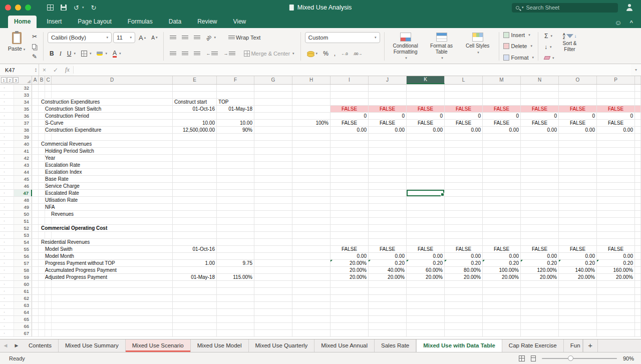  What do you see at coordinates (195, 284) in the screenshot?
I see `cell-E60` at bounding box center [195, 284].